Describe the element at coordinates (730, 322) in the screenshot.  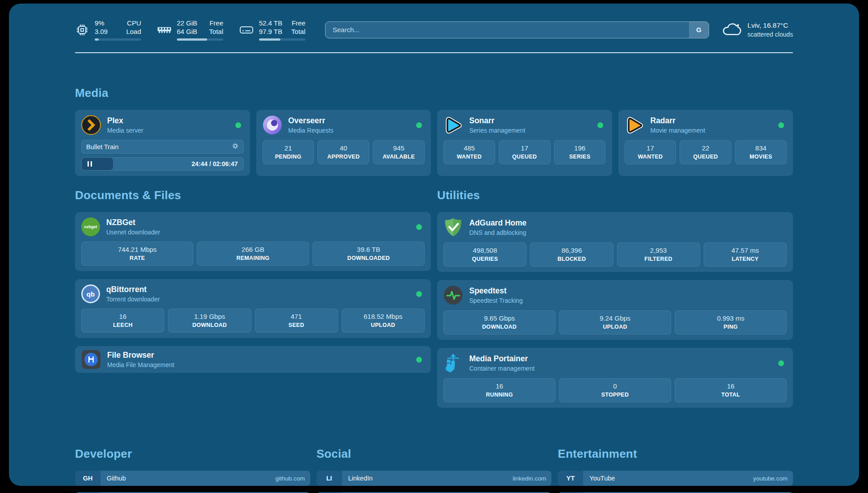
I see `stat-tile: 0.993 ms PING` at that location.